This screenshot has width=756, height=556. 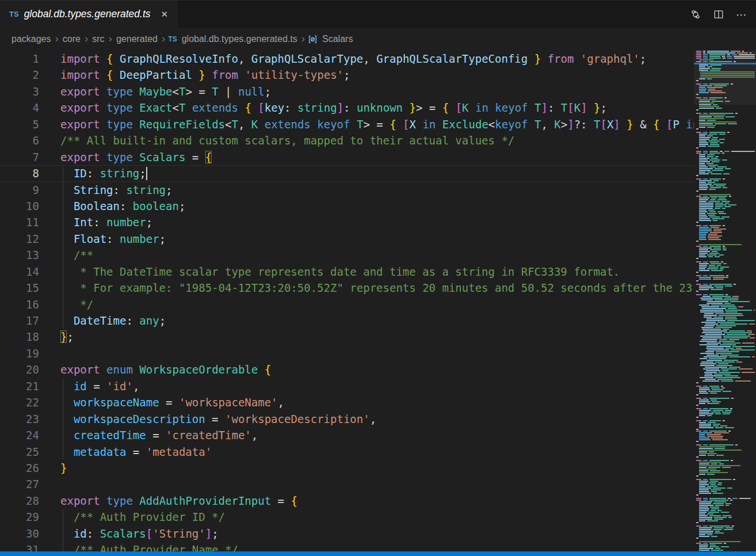 What do you see at coordinates (347, 190) in the screenshot?
I see `code-line: 9 String: string;` at bounding box center [347, 190].